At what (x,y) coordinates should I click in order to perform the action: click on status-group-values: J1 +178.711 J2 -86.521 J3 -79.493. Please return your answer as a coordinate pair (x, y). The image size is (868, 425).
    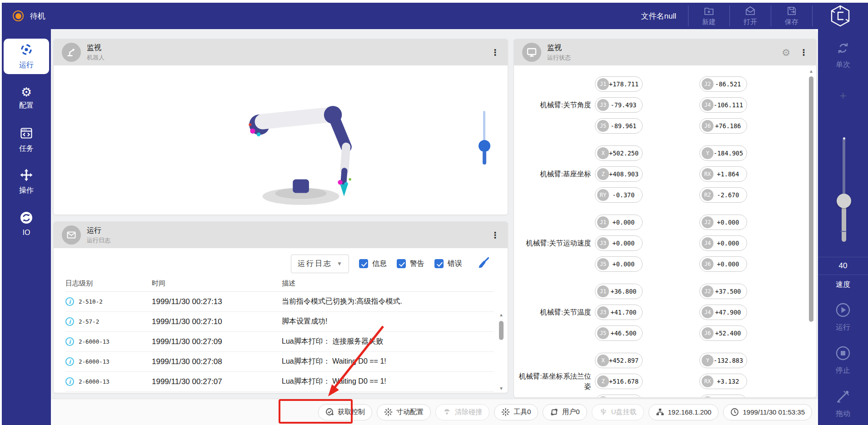
    Looking at the image, I should click on (671, 105).